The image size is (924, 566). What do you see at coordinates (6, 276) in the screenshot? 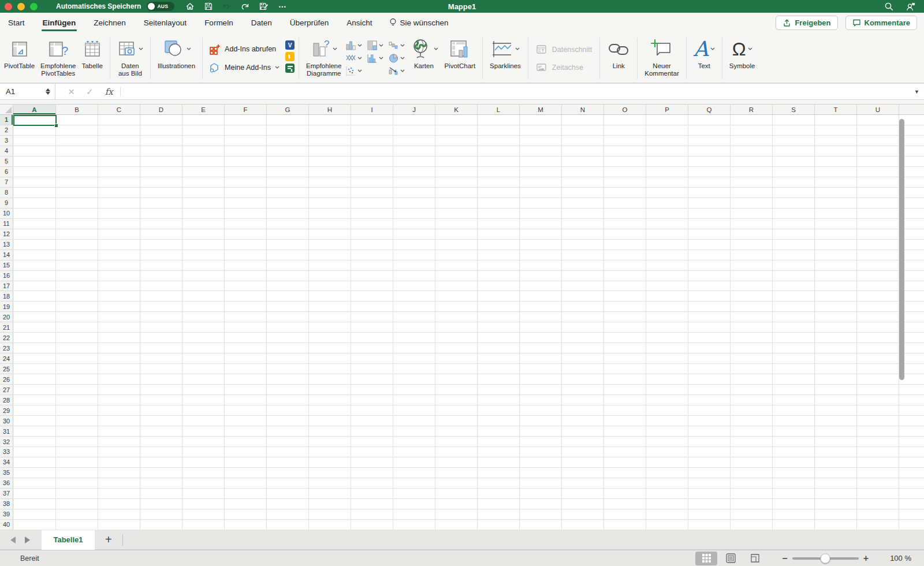
I see `row-header-16: 16` at bounding box center [6, 276].